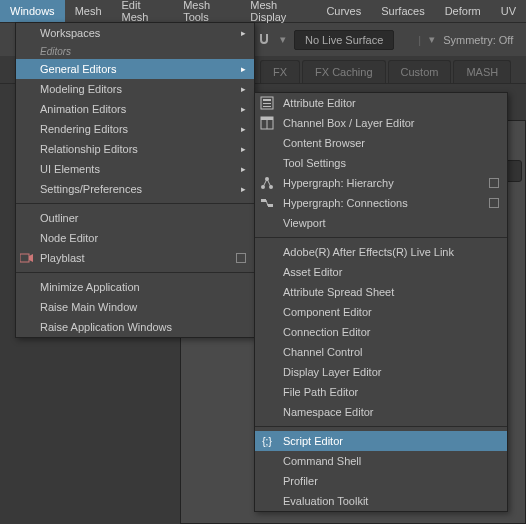  What do you see at coordinates (320, 103) in the screenshot?
I see `menu-label: Attribute Editor` at bounding box center [320, 103].